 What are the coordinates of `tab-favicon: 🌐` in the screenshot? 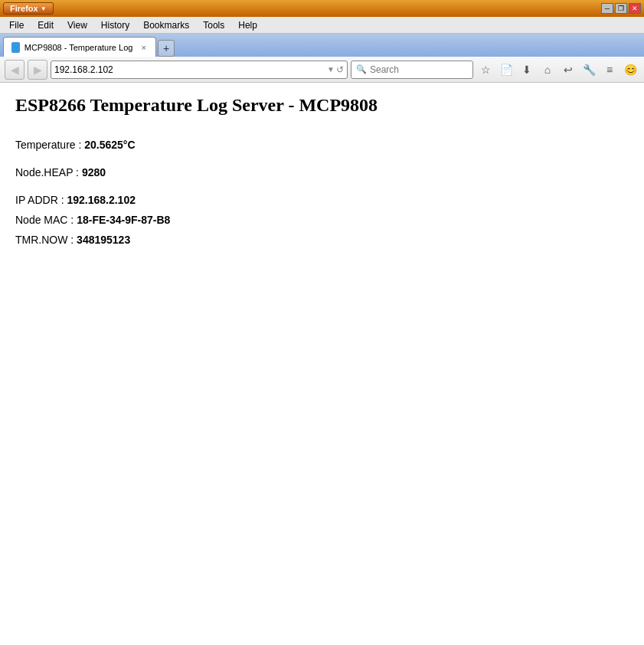 It's located at (15, 47).